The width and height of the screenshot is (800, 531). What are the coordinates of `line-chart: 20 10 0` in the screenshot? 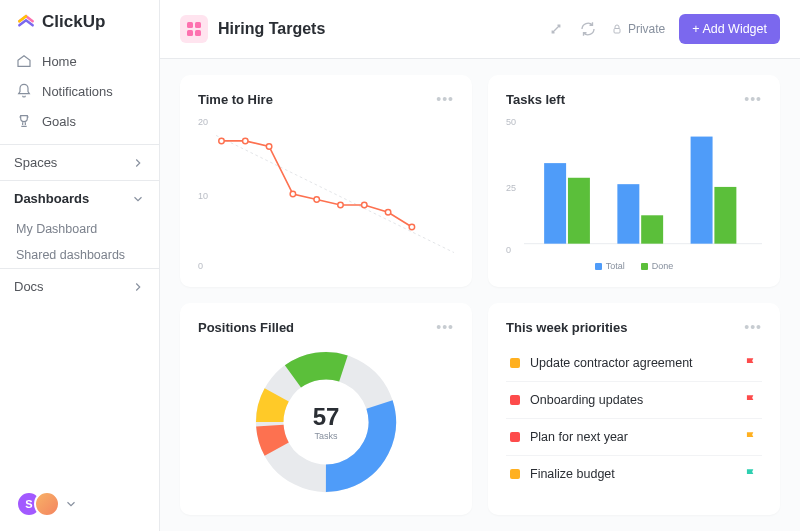 It's located at (326, 194).